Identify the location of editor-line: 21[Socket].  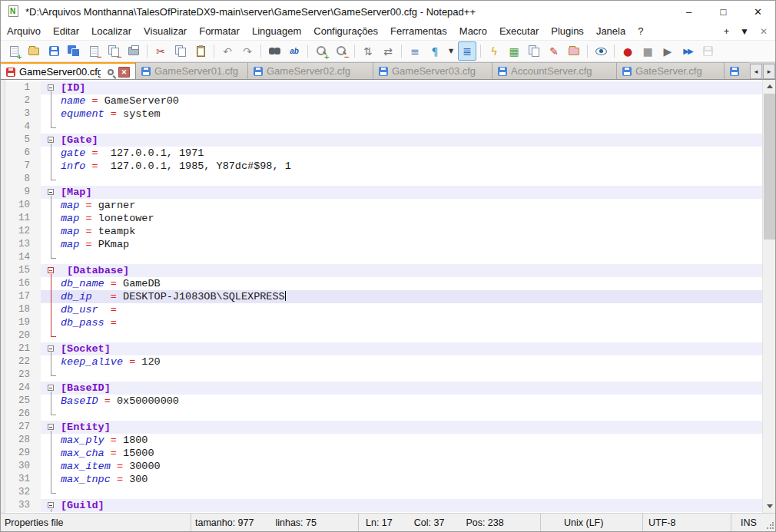
(381, 349).